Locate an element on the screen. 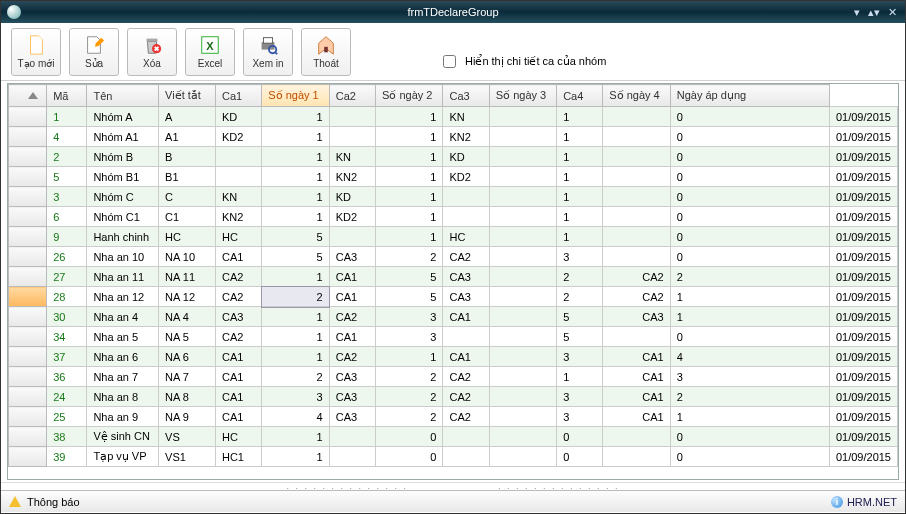 The image size is (906, 514). cell: 36 is located at coordinates (67, 377).